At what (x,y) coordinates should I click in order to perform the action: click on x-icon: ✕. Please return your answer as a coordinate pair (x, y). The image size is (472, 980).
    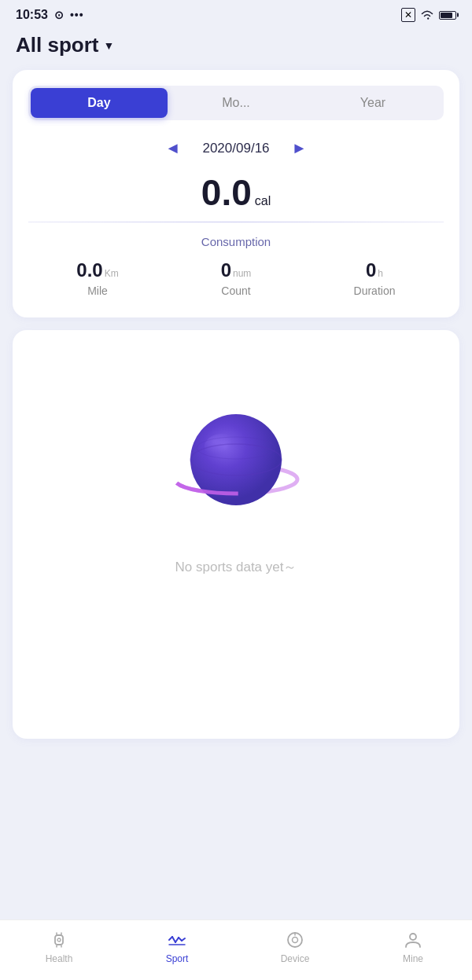
    Looking at the image, I should click on (408, 15).